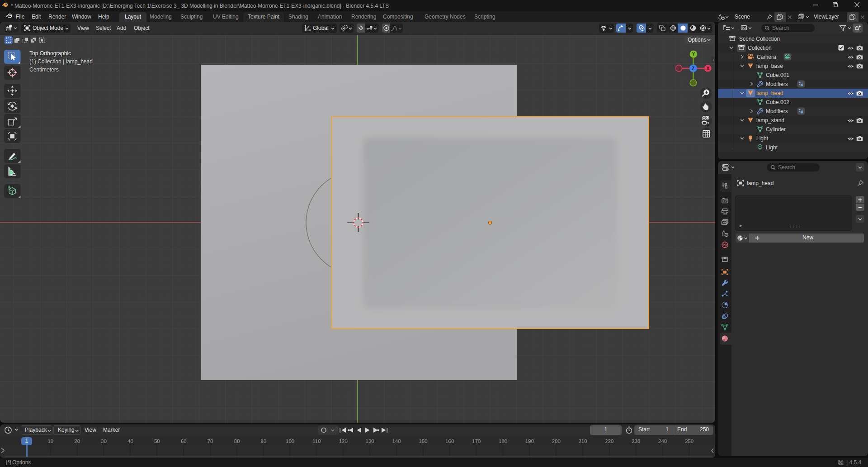 Image resolution: width=868 pixels, height=467 pixels. Describe the element at coordinates (344, 441) in the screenshot. I see `svg-text: 120` at that location.